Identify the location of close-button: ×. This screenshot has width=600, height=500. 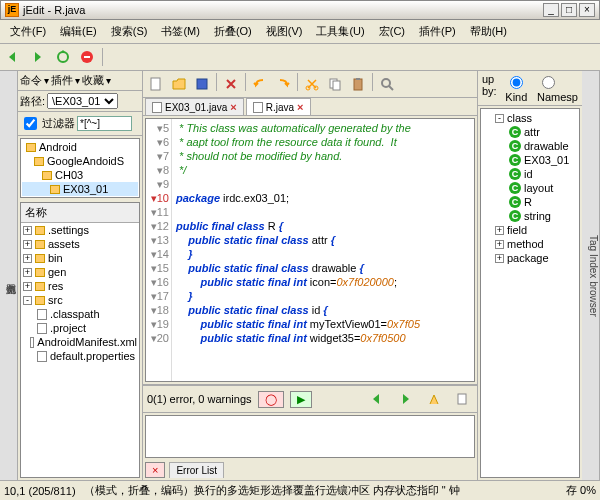
(587, 10).